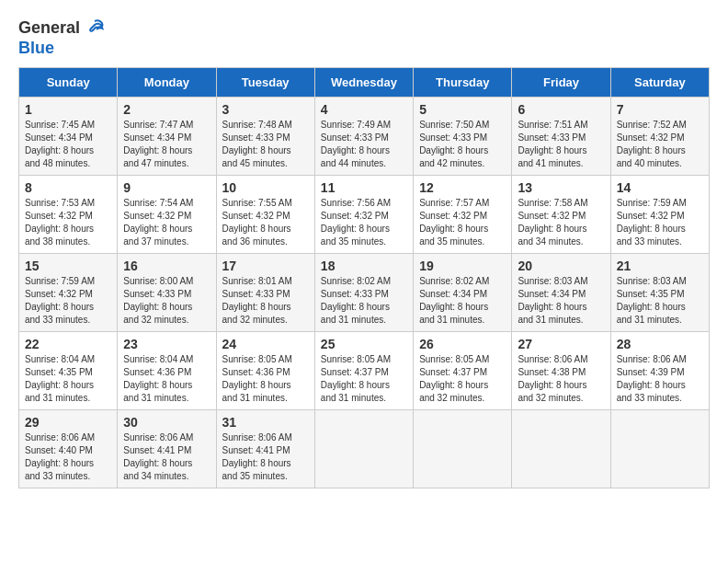 The image size is (728, 563). I want to click on day-info: Sunrise: 7:48 AM Sunset: 4:33 PM Dayligh…, so click(266, 144).